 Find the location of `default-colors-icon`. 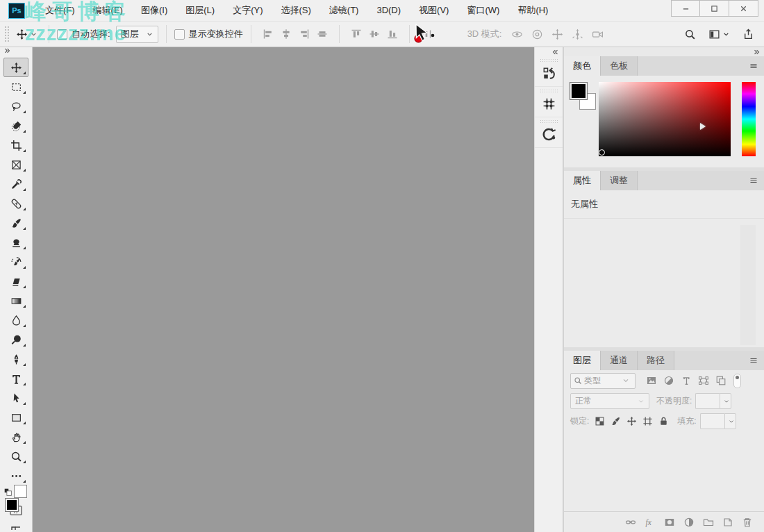

default-colors-icon is located at coordinates (8, 492).